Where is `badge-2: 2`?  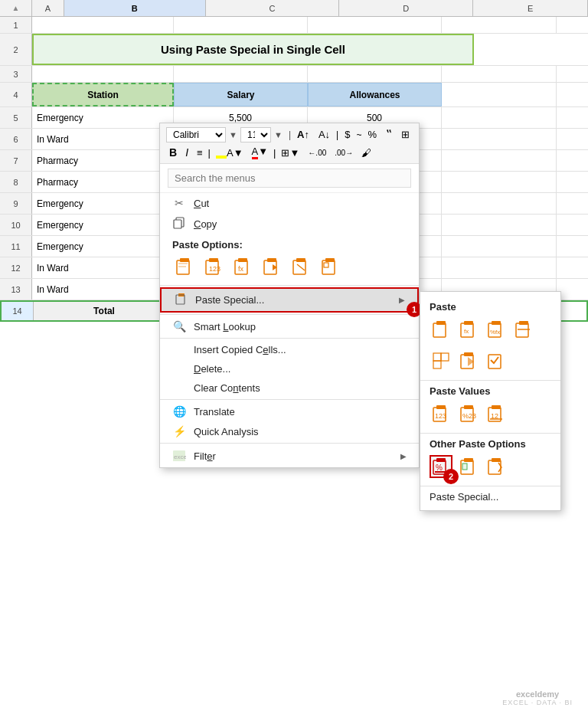
badge-2: 2 is located at coordinates (451, 477).